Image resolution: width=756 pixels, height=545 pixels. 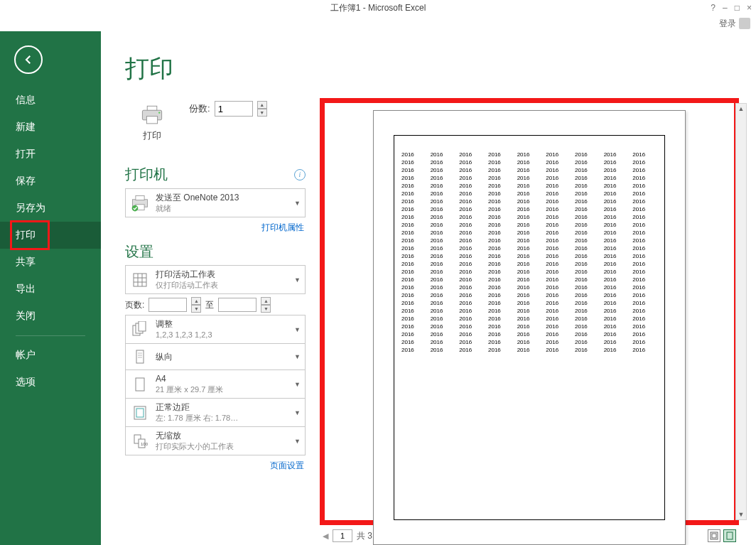 What do you see at coordinates (215, 412) in the screenshot?
I see `margins-select: 正常边距左: 1.78 厘米 右: 1.78… ▼` at bounding box center [215, 412].